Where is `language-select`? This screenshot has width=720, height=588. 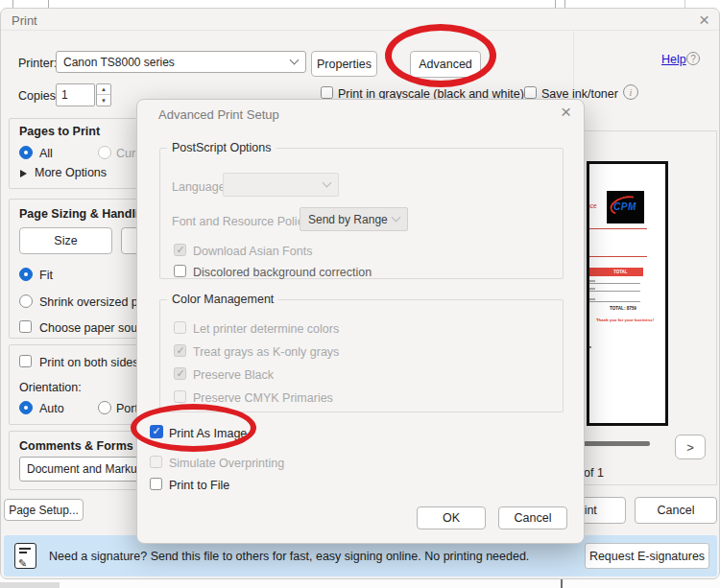
language-select is located at coordinates (280, 184).